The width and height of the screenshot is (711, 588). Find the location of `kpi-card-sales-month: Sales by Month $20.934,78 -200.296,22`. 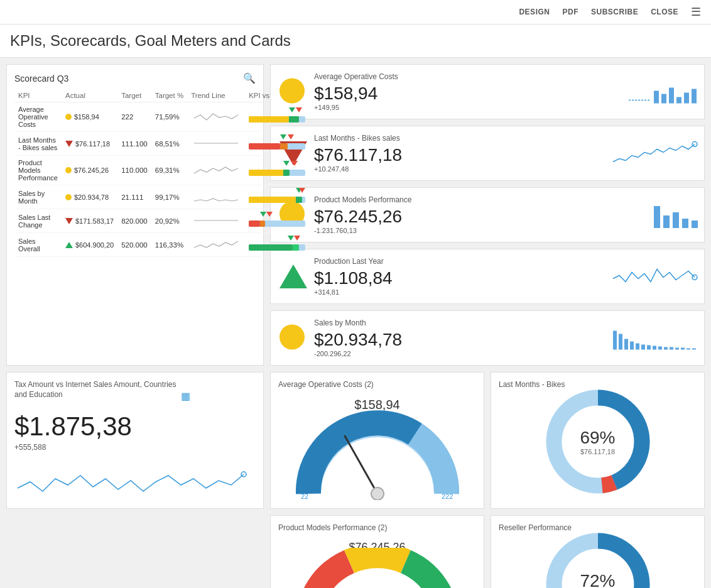

kpi-card-sales-month: Sales by Month $20.934,78 -200.296,22 is located at coordinates (487, 338).